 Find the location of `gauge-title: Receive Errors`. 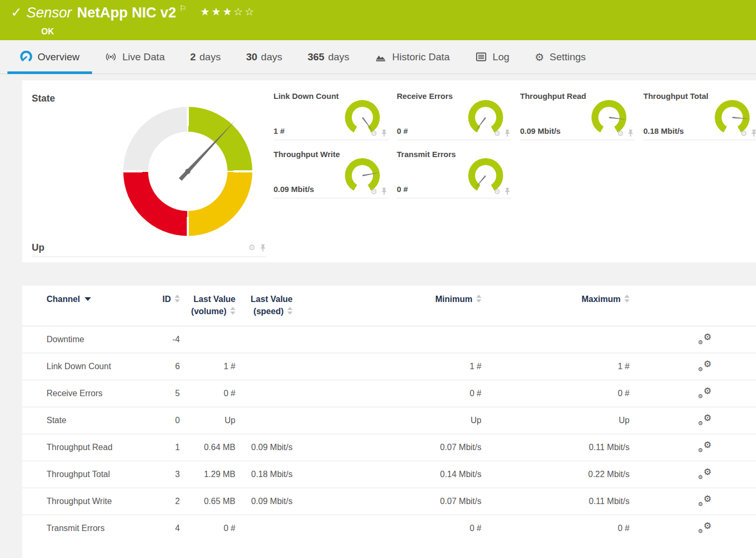

gauge-title: Receive Errors is located at coordinates (454, 94).